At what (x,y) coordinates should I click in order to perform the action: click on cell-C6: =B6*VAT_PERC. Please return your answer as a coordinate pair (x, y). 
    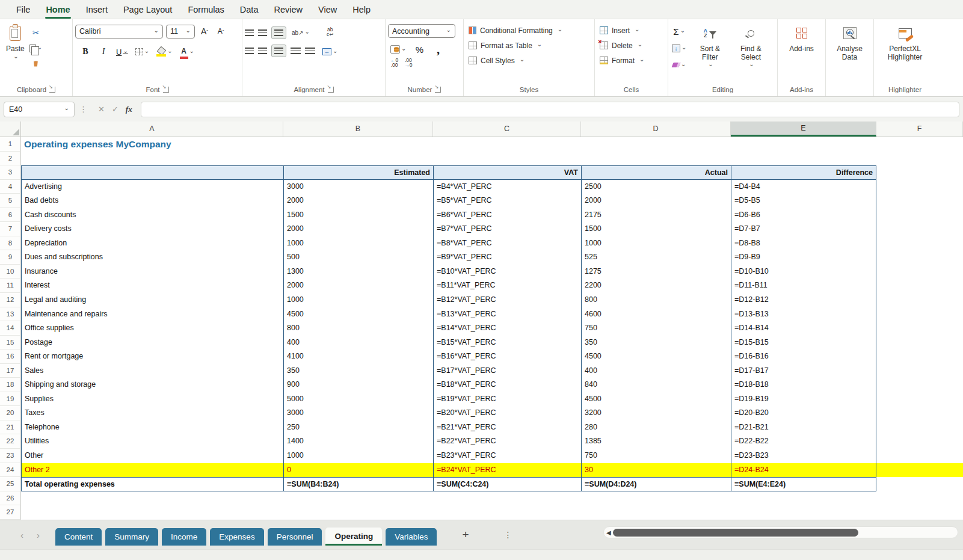
    Looking at the image, I should click on (507, 215).